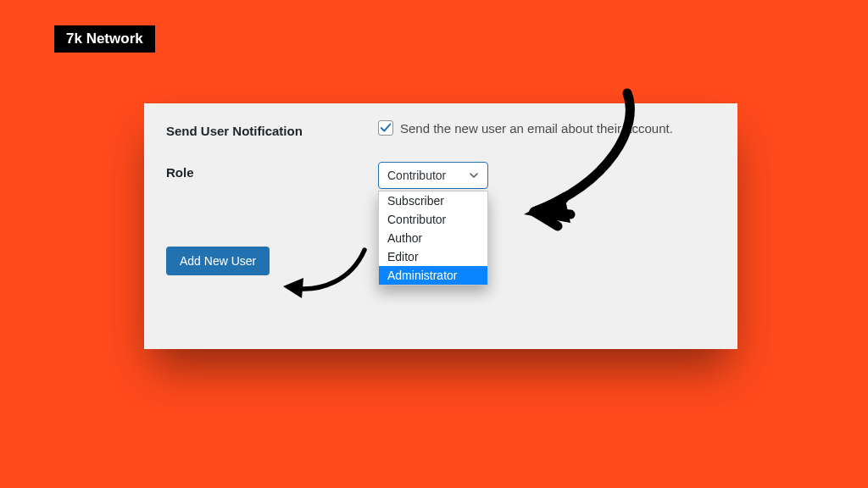 This screenshot has height=488, width=868. What do you see at coordinates (441, 129) in the screenshot?
I see `notification-row: Send User Notification Send the new user…` at bounding box center [441, 129].